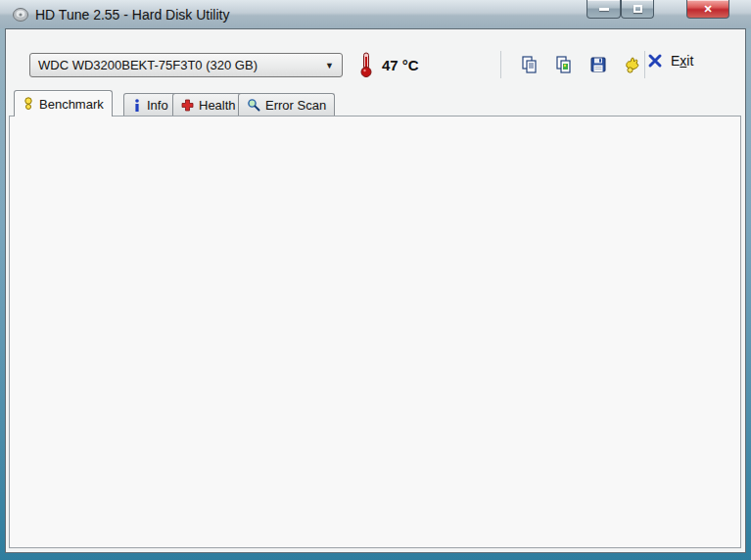 The width and height of the screenshot is (751, 560). Describe the element at coordinates (707, 10) in the screenshot. I see `close-icon: ✕` at that location.